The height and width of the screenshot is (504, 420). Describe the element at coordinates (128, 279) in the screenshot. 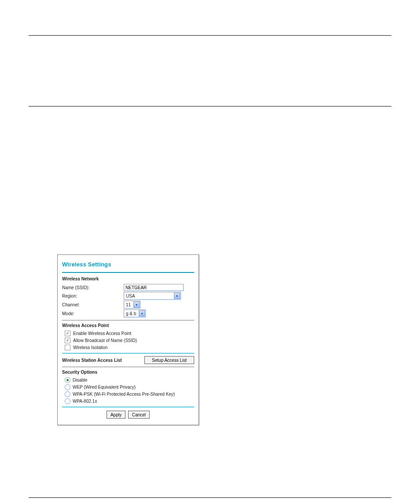

I see `section-heading-network: Wireless Network` at that location.